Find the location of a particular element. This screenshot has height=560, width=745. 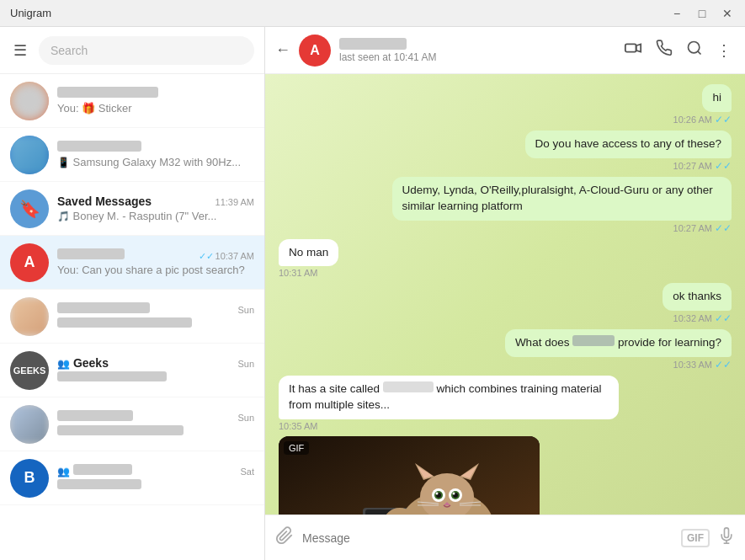

chat-name: 👥 is located at coordinates (94, 471).